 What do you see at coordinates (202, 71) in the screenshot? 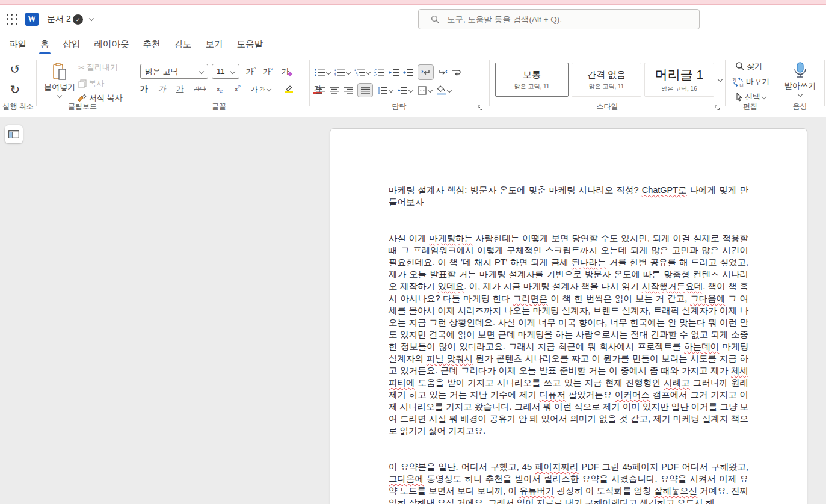
I see `font-family-chevron-icon` at bounding box center [202, 71].